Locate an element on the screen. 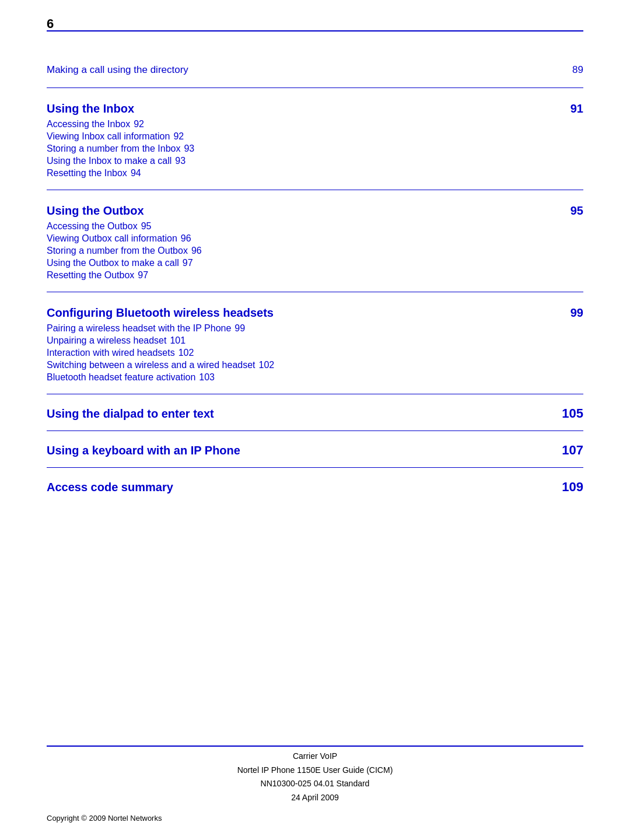  list-item: Storing a number from the Inbox 93 is located at coordinates (315, 149).